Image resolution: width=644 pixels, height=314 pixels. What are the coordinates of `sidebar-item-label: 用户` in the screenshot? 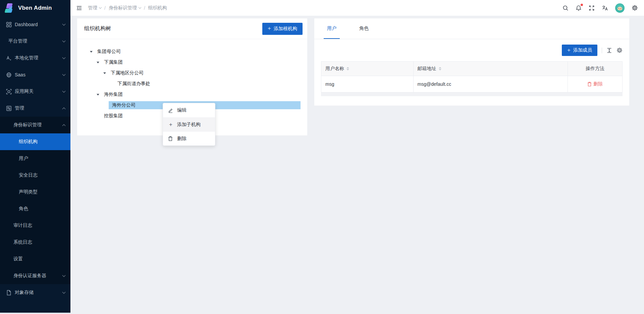 It's located at (42, 159).